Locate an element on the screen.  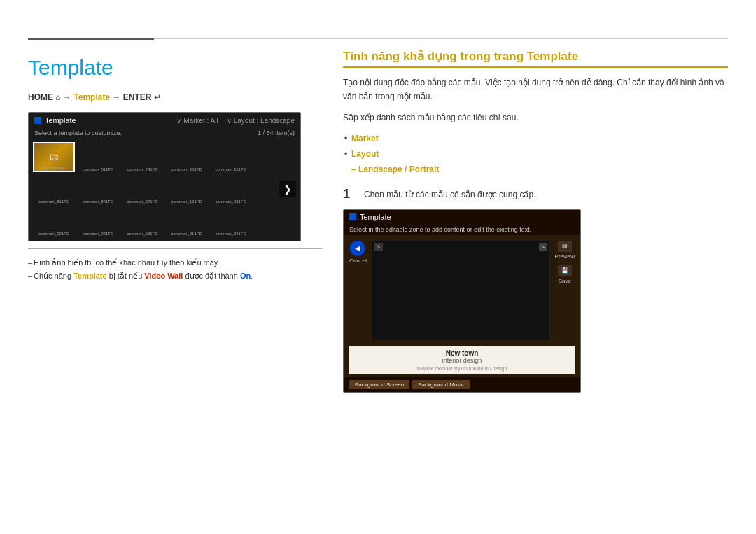
nav-arrow2: → is located at coordinates (118, 97).